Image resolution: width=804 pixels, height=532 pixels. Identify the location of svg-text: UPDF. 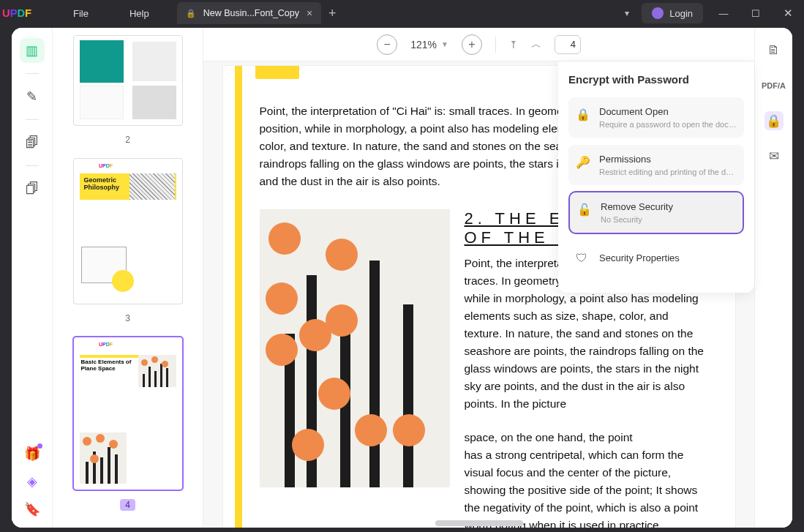
(17, 13).